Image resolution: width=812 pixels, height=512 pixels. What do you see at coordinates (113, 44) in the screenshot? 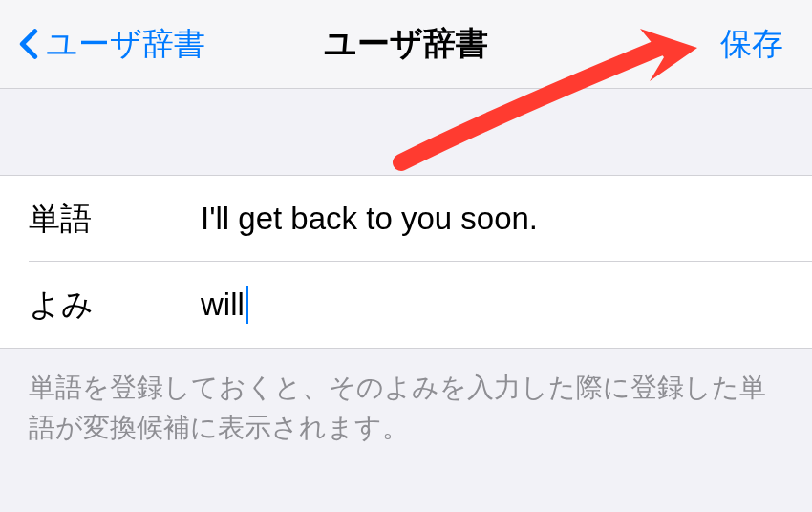
I see `back-button: ユーザ辞書` at bounding box center [113, 44].